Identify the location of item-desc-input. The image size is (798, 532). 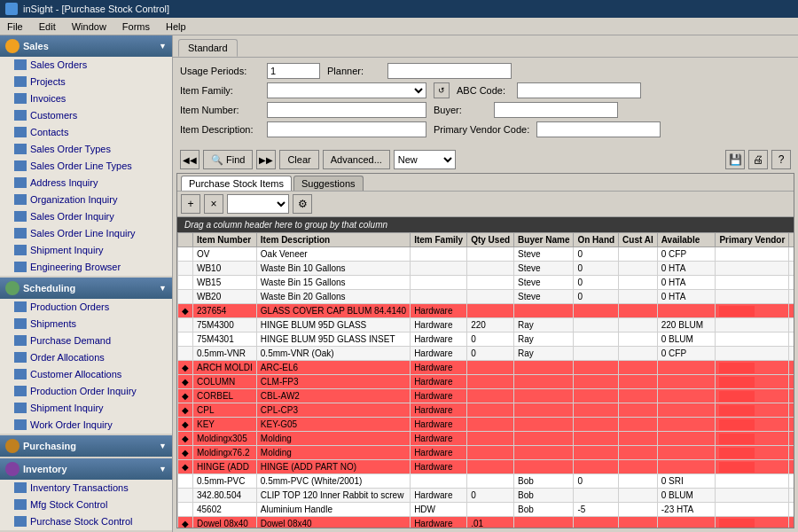
(347, 129).